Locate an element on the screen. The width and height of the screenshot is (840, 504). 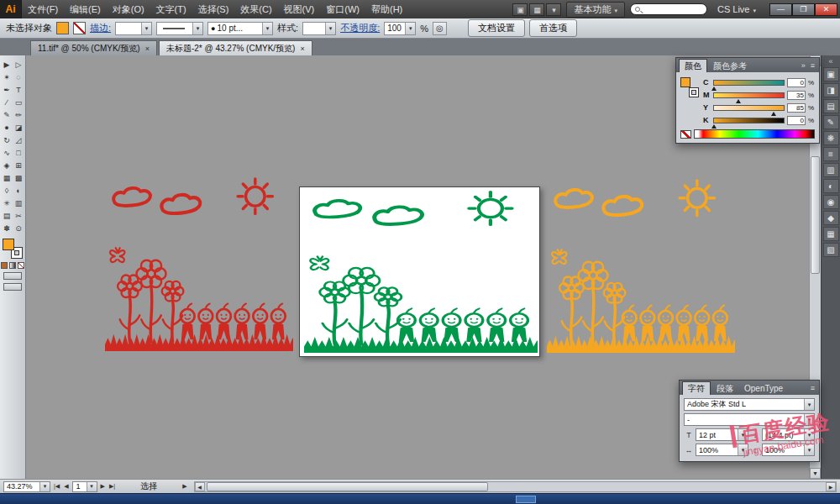
panel-fill-stroke is located at coordinates (690, 87).